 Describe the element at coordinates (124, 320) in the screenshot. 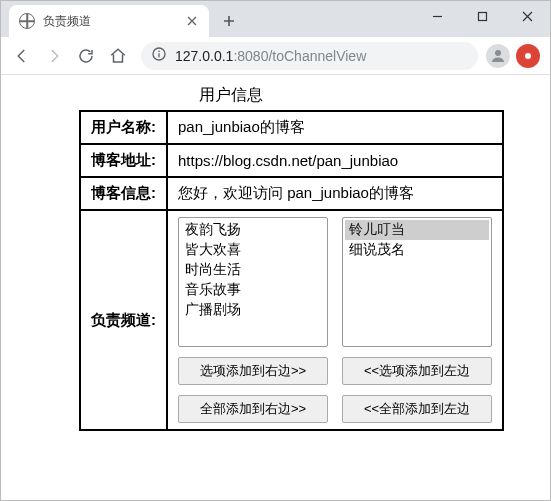

I see `label-channels: 负责频道:` at that location.